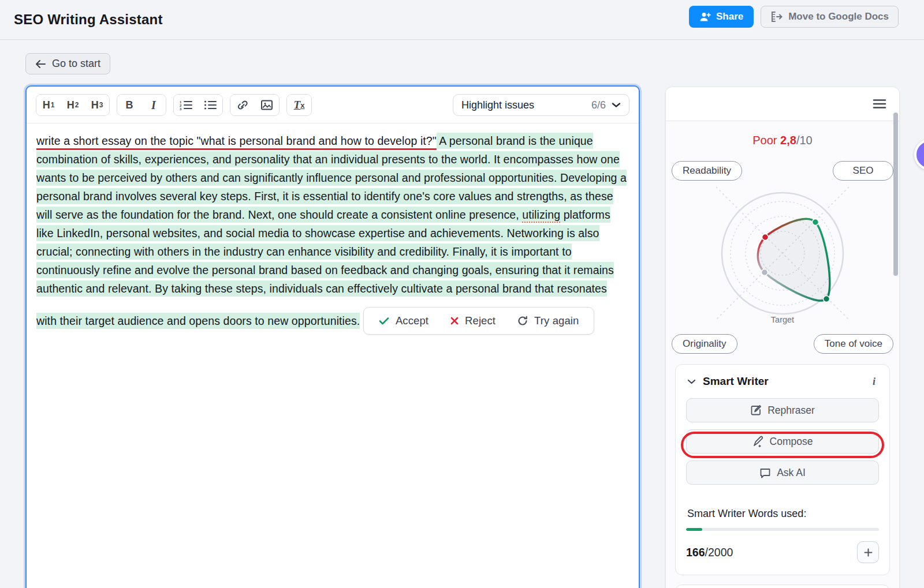 The image size is (924, 588). I want to click on app-header: SEO Writing Assistant Share Move to Goog, so click(462, 20).